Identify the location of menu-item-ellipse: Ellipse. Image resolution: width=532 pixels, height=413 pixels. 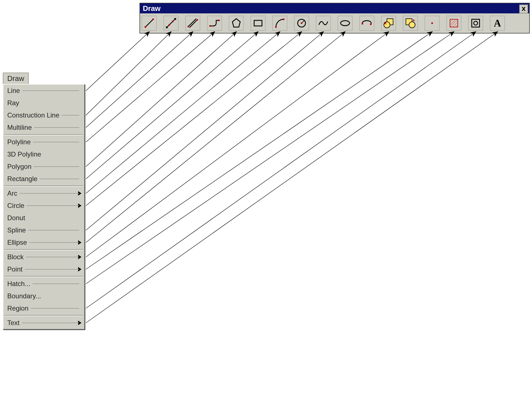
(44, 242).